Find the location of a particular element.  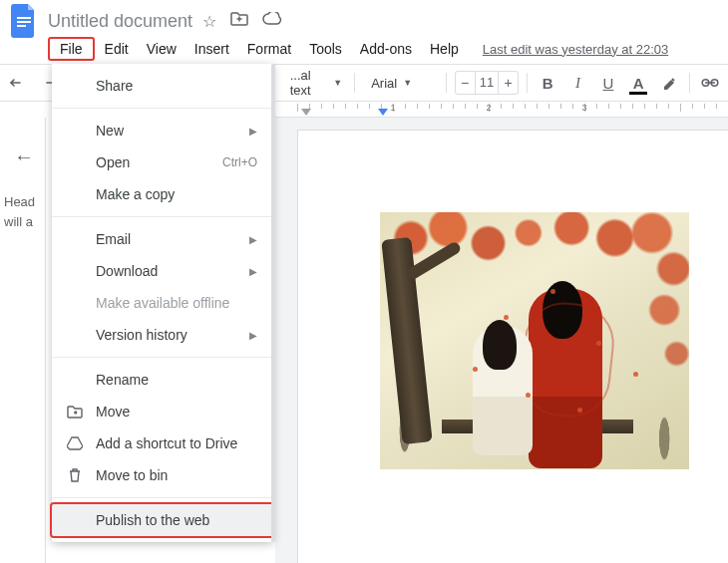

font-label: Arial is located at coordinates (384, 84).